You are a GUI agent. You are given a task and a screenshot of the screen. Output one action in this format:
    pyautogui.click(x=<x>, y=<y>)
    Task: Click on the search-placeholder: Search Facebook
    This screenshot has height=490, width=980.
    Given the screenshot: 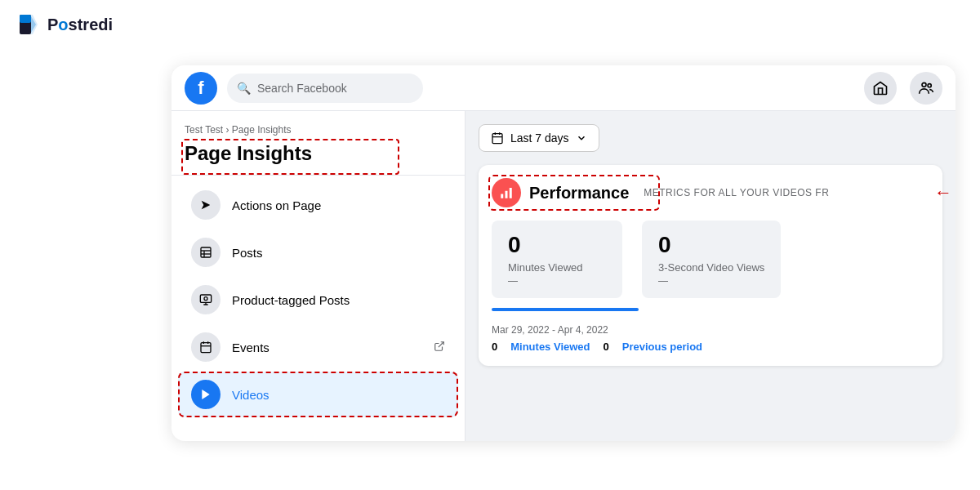 What is the action you would take?
    pyautogui.click(x=302, y=88)
    